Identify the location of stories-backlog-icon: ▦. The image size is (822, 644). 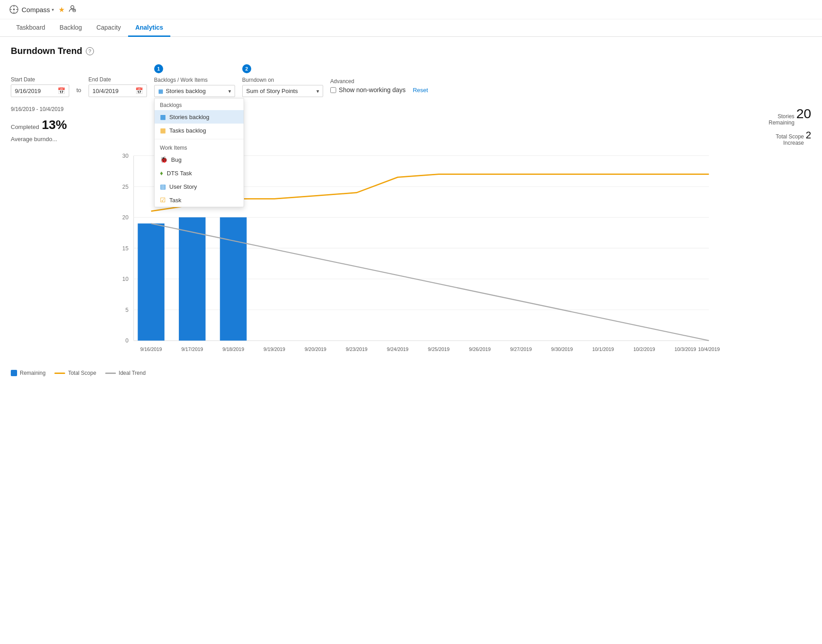
(163, 117).